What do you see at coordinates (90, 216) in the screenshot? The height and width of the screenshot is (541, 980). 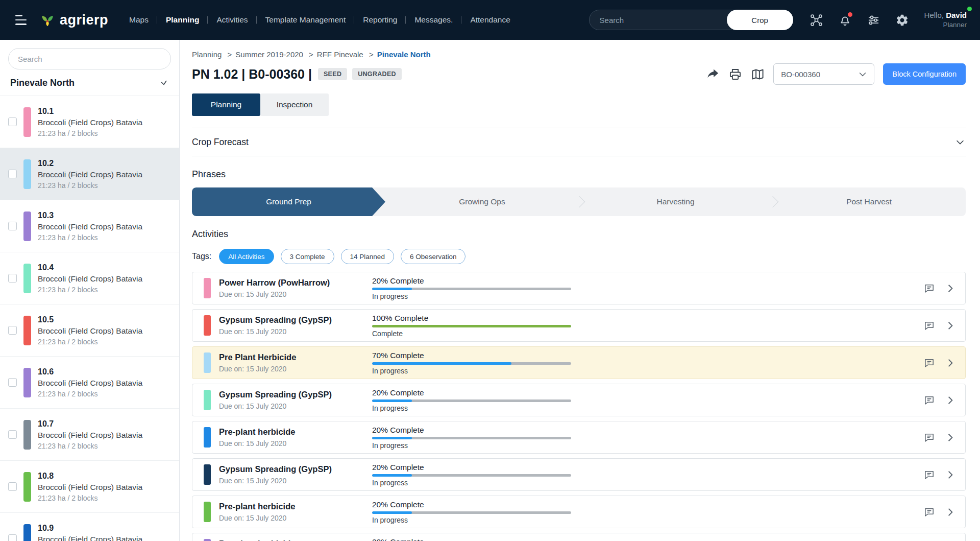 I see `item-code: 10.3` at bounding box center [90, 216].